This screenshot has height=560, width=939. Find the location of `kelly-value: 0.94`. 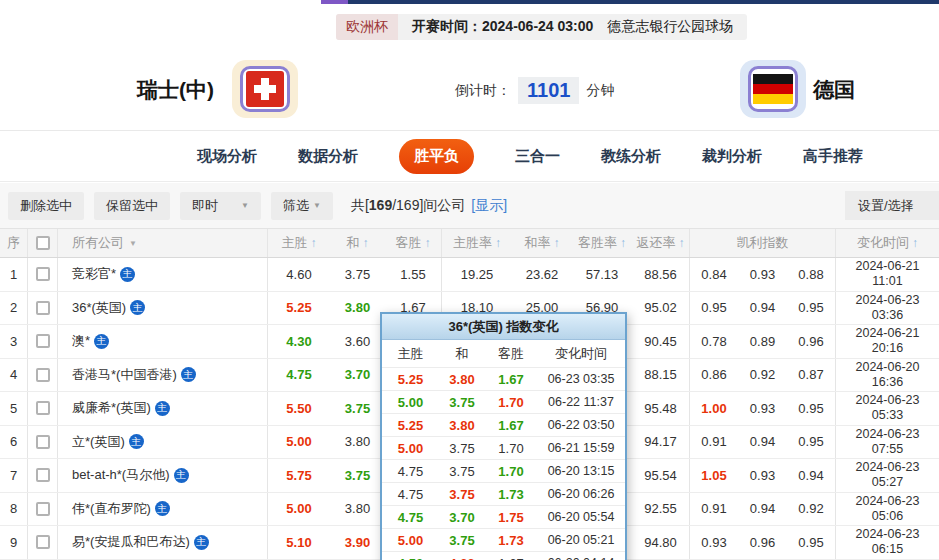

kelly-value: 0.94 is located at coordinates (762, 308).